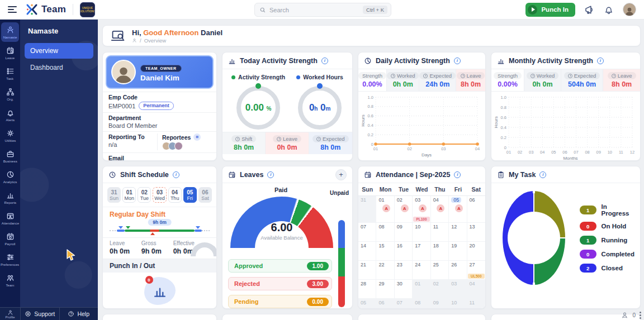 Image resolution: width=644 pixels, height=320 pixels. I want to click on help-button: Help, so click(79, 314).